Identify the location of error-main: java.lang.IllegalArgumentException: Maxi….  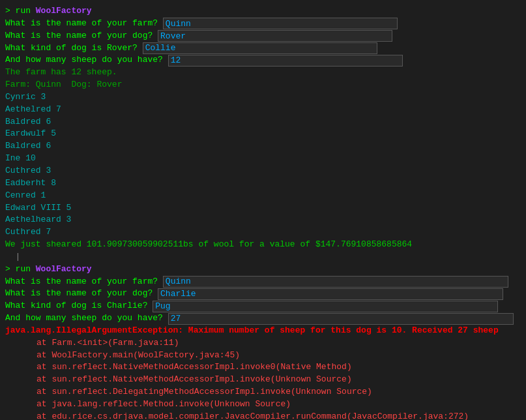
(266, 331).